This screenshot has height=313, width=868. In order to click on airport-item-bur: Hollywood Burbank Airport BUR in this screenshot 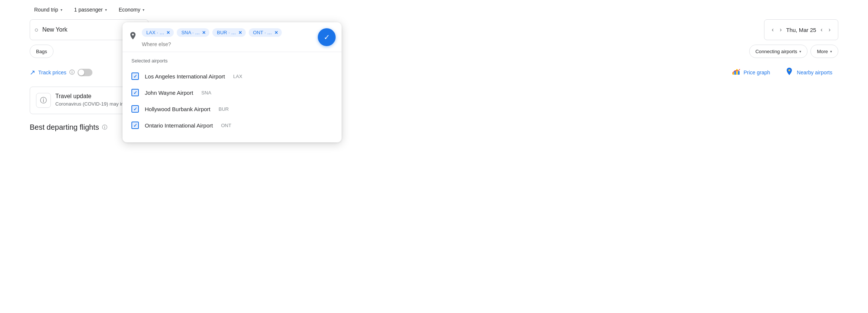, I will do `click(232, 109)`.